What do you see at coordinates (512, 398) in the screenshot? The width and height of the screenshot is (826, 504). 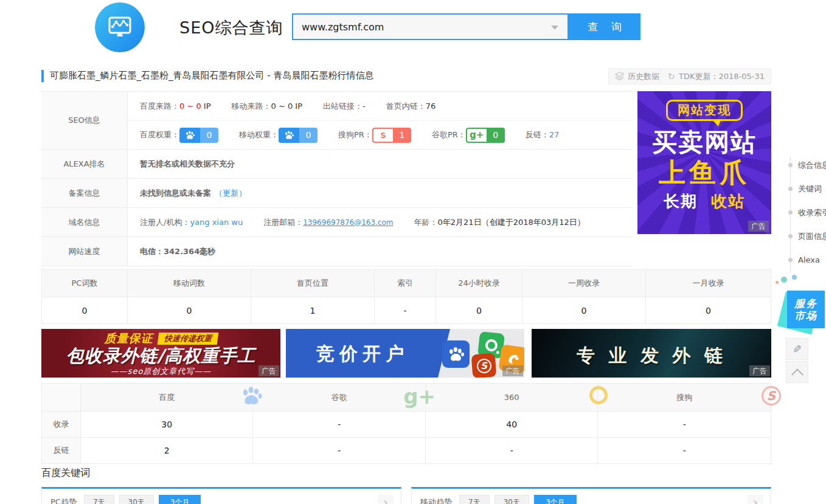 I see `col-360: 360` at bounding box center [512, 398].